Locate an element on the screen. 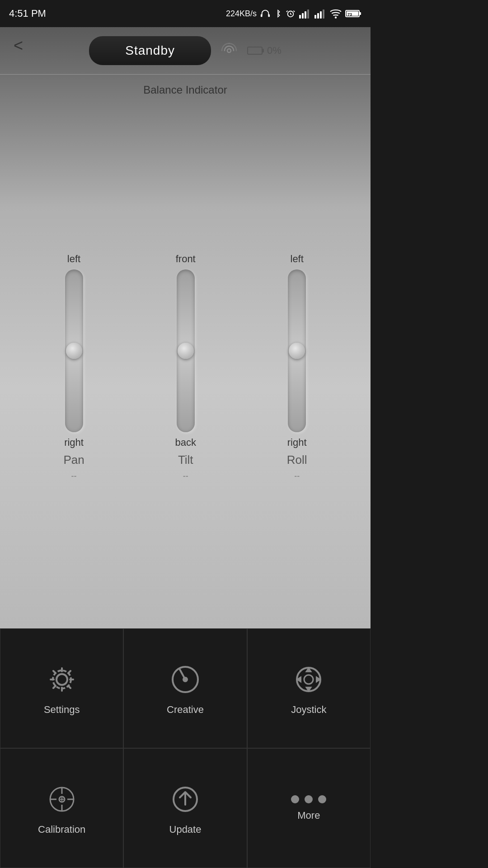  battery-icon is located at coordinates (256, 51).